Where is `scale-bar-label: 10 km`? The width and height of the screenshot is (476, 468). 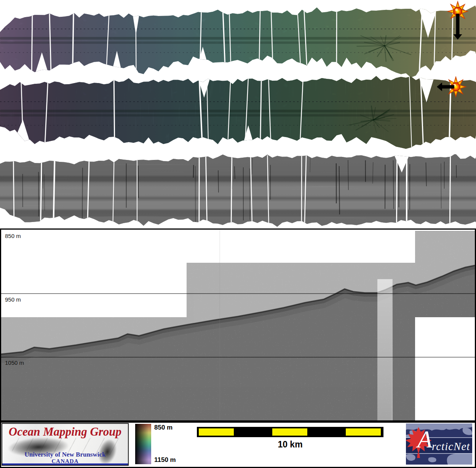
scale-bar-label: 10 km is located at coordinates (290, 445).